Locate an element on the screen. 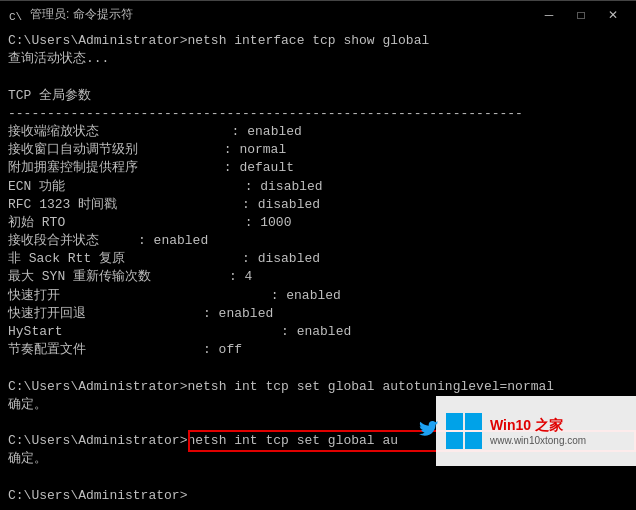  window-title: 管理员: 命令提示符 is located at coordinates (82, 14).